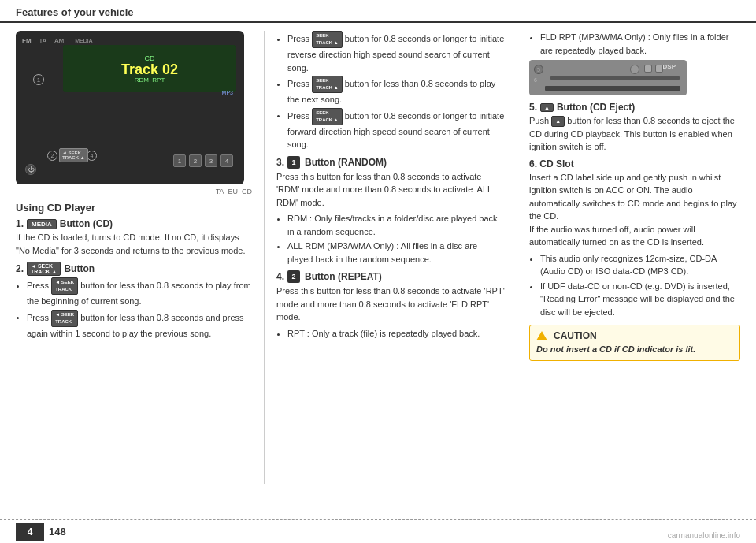 The width and height of the screenshot is (756, 543). I want to click on eject-button-badge: ▲, so click(547, 107).